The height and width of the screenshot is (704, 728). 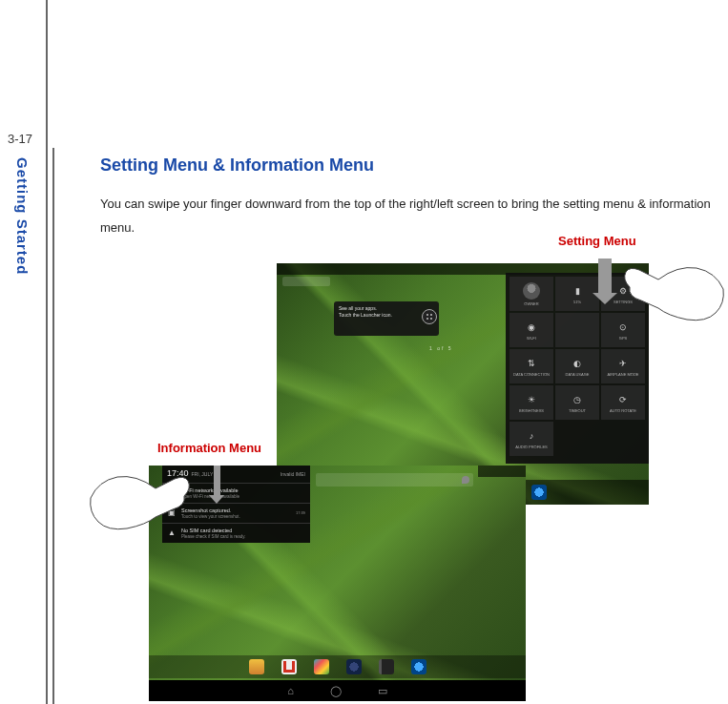 I want to click on tile-label: DATA USAGE, so click(x=578, y=374).